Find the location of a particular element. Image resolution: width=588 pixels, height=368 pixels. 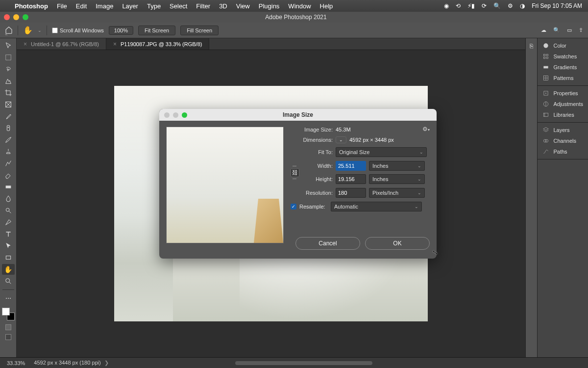

dialog-titlebar: Image Size is located at coordinates (298, 115).